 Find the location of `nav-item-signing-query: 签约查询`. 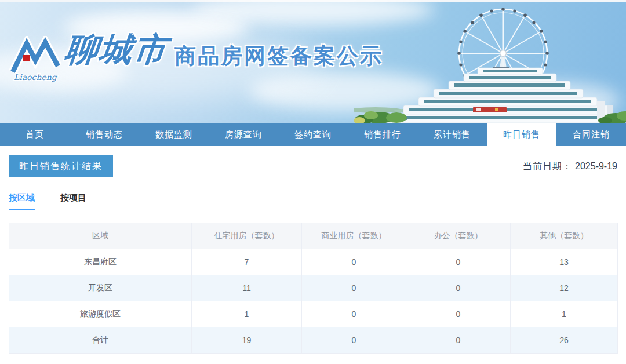

nav-item-signing-query: 签约查询 is located at coordinates (313, 134).